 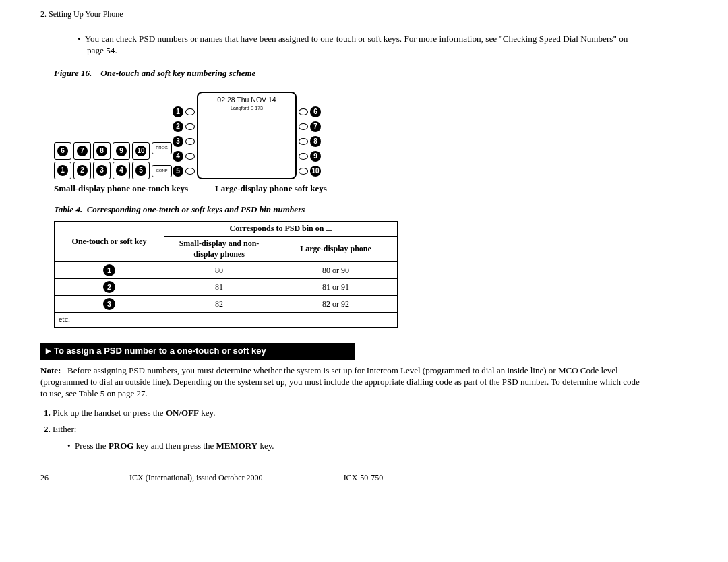 I want to click on sub-mid: key and then press the, so click(x=175, y=446).